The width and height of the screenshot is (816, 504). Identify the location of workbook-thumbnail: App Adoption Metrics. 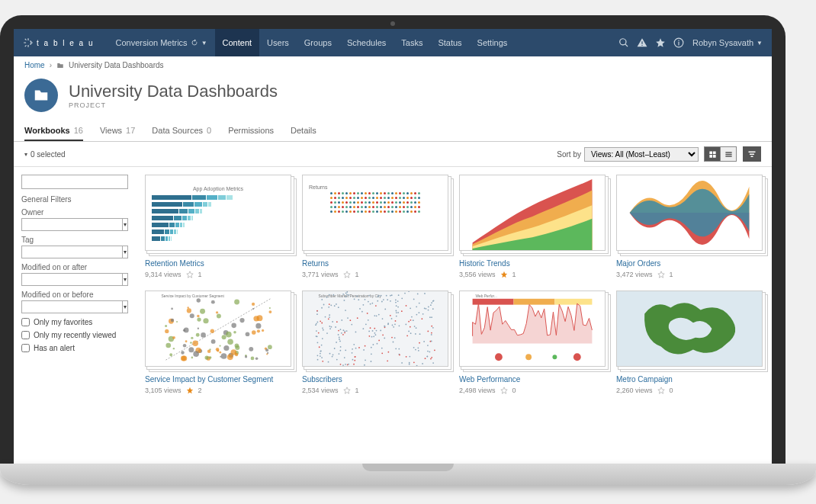
(218, 213).